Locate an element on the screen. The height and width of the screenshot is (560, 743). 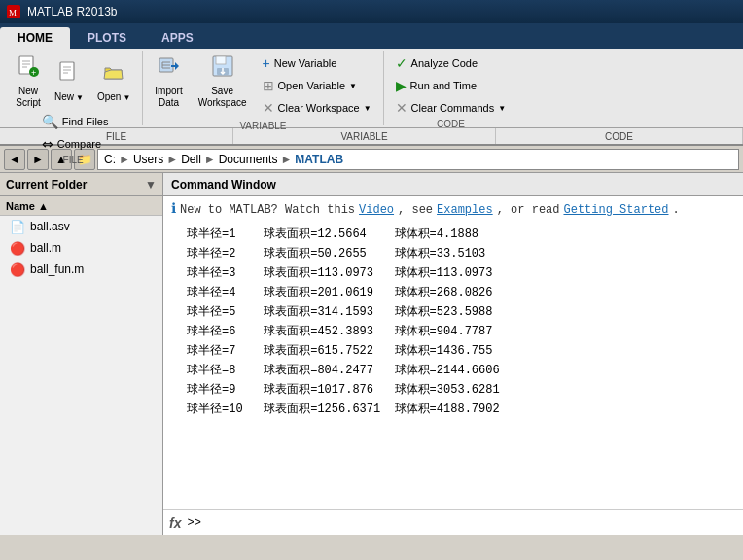
file-name-ball-fun-m: ball_fun.m is located at coordinates (56, 269).